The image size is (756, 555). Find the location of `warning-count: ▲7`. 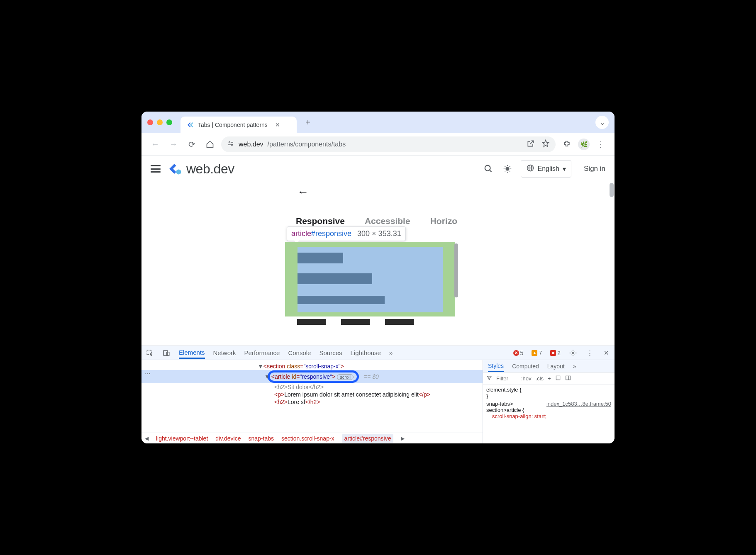

warning-count: ▲7 is located at coordinates (537, 353).